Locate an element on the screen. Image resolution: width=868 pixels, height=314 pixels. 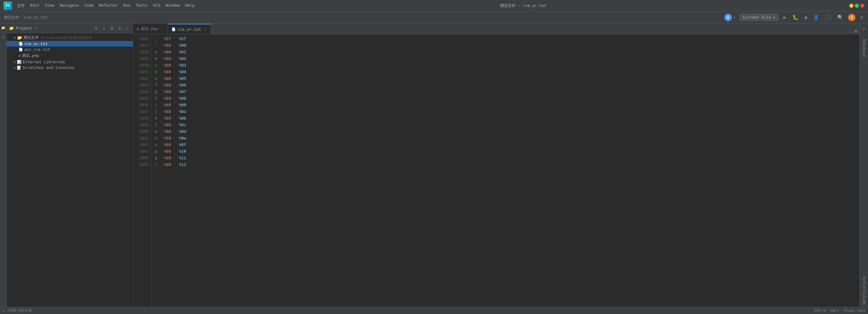
settings-button: ⚙ is located at coordinates (862, 18).